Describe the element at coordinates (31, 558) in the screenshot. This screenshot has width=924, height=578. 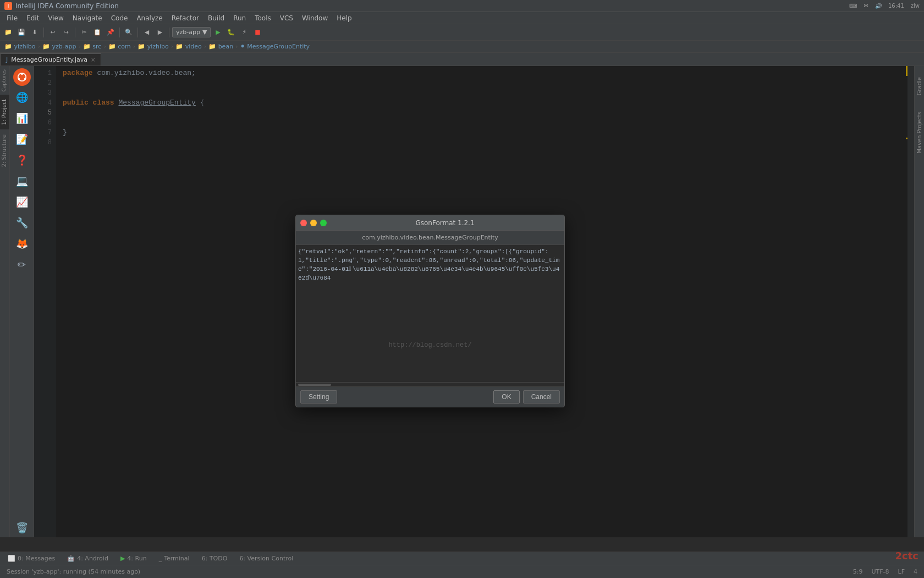
I see `messages-tab: ⬜ 0: Messages` at that location.